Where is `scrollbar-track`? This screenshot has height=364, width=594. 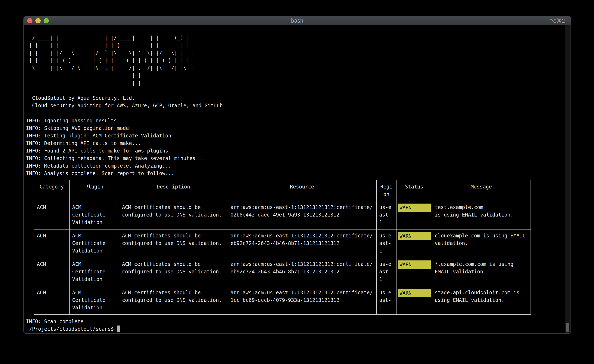 scrollbar-track is located at coordinates (567, 179).